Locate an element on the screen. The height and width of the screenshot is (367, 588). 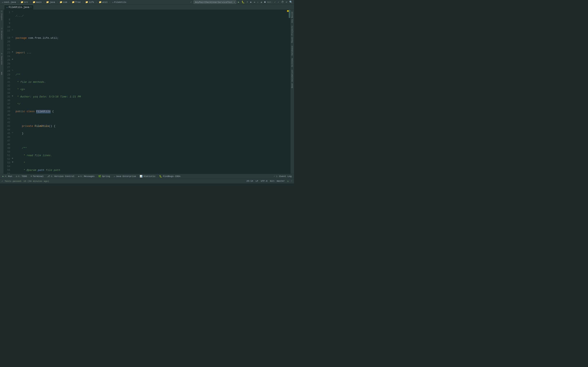
bottom-tab-terminal: ⌨ Terminal is located at coordinates (37, 176).